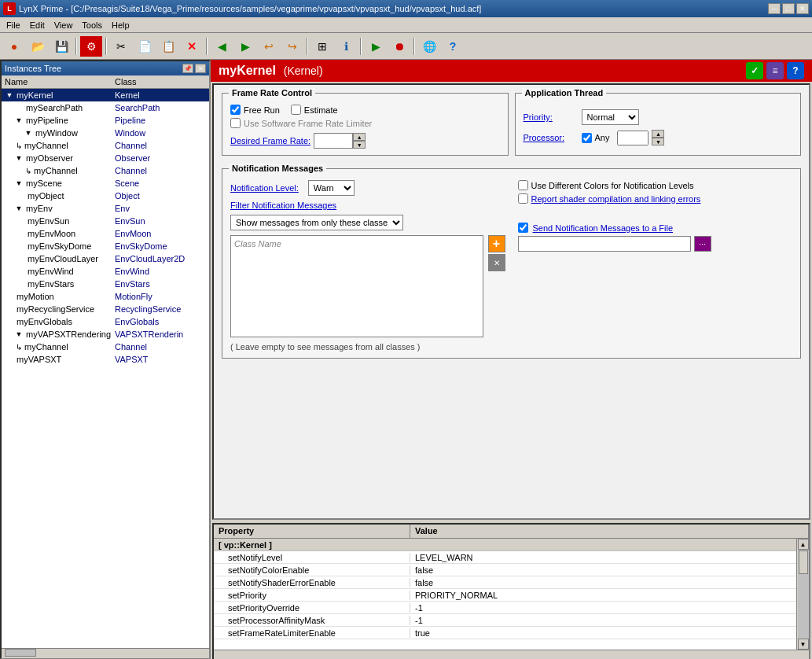 Image resolution: width=812 pixels, height=659 pixels. What do you see at coordinates (207, 46) in the screenshot?
I see `sep3` at bounding box center [207, 46].